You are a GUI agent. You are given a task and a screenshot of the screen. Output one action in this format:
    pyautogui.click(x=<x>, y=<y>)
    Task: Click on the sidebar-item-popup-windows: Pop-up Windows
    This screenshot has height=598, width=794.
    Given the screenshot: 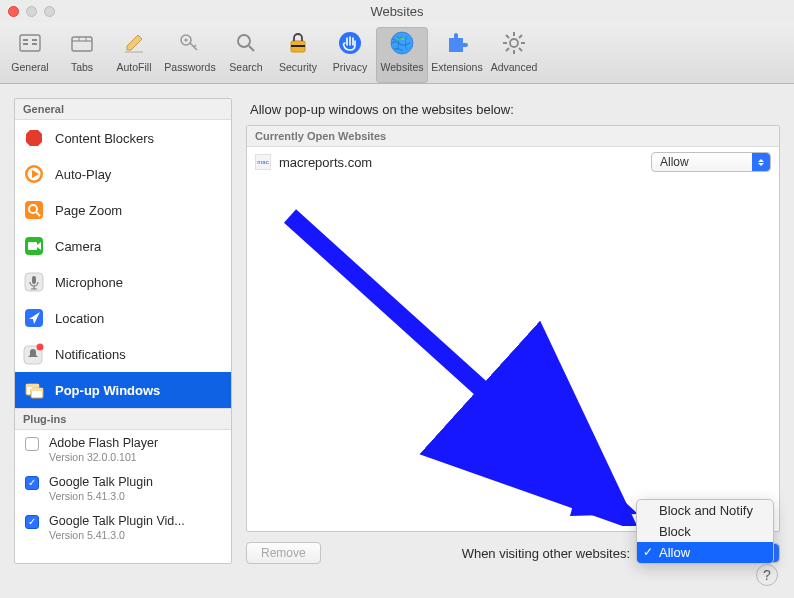 What is the action you would take?
    pyautogui.click(x=123, y=390)
    